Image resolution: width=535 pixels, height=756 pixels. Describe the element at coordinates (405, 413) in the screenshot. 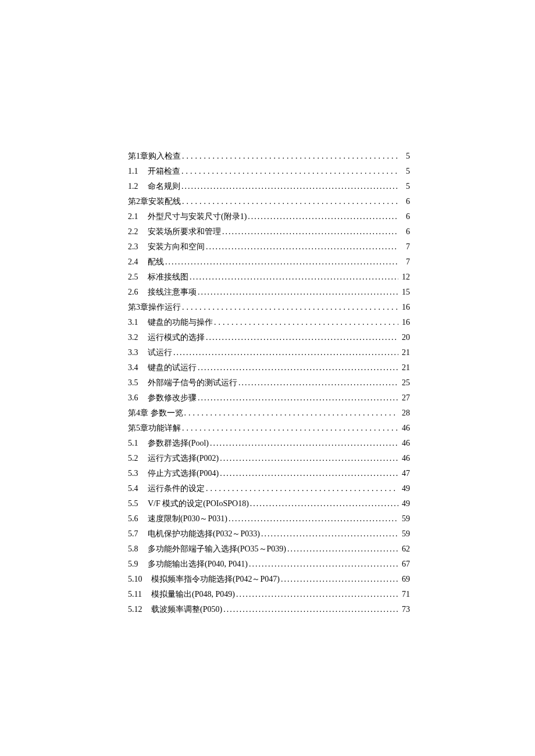

I see `toc-page: 28` at that location.